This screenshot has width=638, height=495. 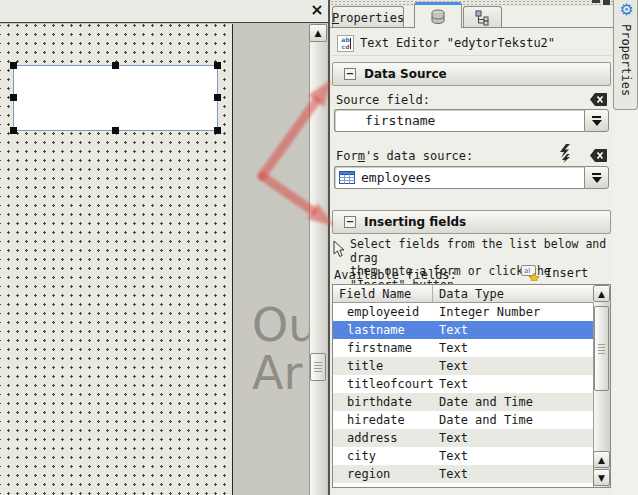 I want to click on widget-caption: Text Editor "edytorTekstu2", so click(x=458, y=43).